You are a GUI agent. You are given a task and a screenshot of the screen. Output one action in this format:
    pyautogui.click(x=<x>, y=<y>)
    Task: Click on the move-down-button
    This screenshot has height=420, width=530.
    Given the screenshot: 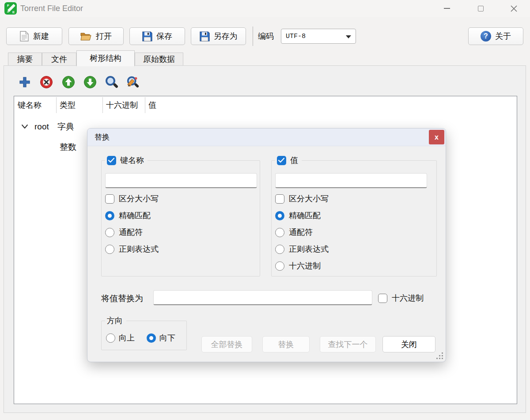 What is the action you would take?
    pyautogui.click(x=90, y=82)
    